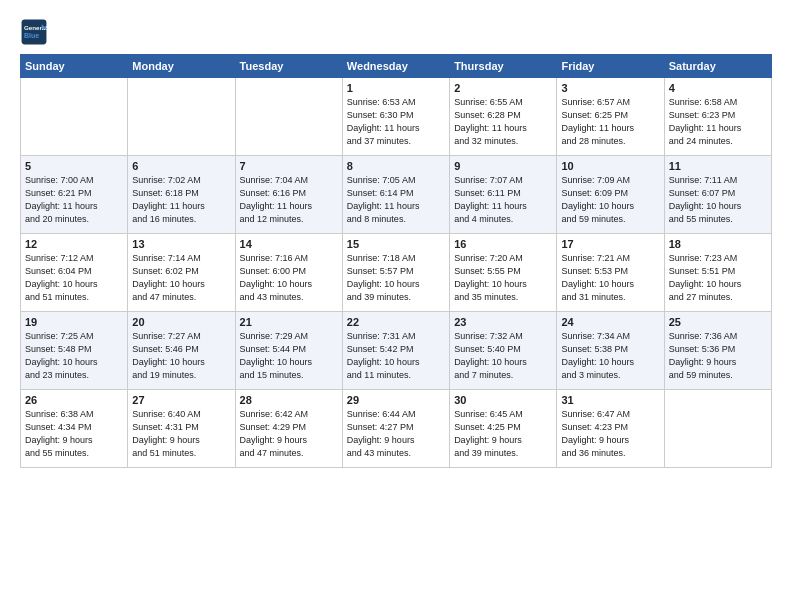  What do you see at coordinates (396, 322) in the screenshot?
I see `day-number: 22` at bounding box center [396, 322].